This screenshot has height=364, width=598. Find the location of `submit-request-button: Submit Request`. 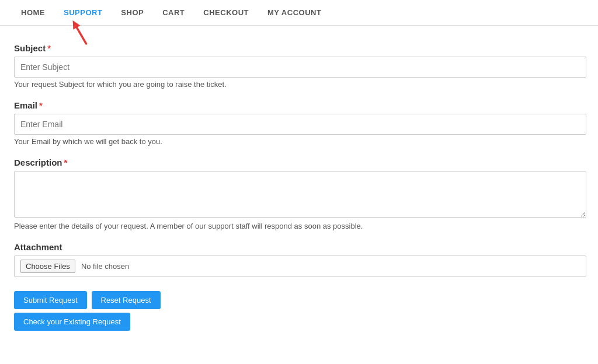

submit-request-button: Submit Request is located at coordinates (50, 300).